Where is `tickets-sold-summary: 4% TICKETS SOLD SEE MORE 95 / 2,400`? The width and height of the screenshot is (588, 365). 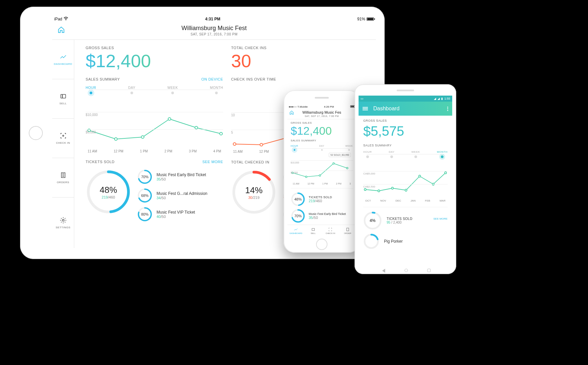 tickets-sold-summary: 4% TICKETS SOLD SEE MORE 95 / 2,400 is located at coordinates (405, 219).